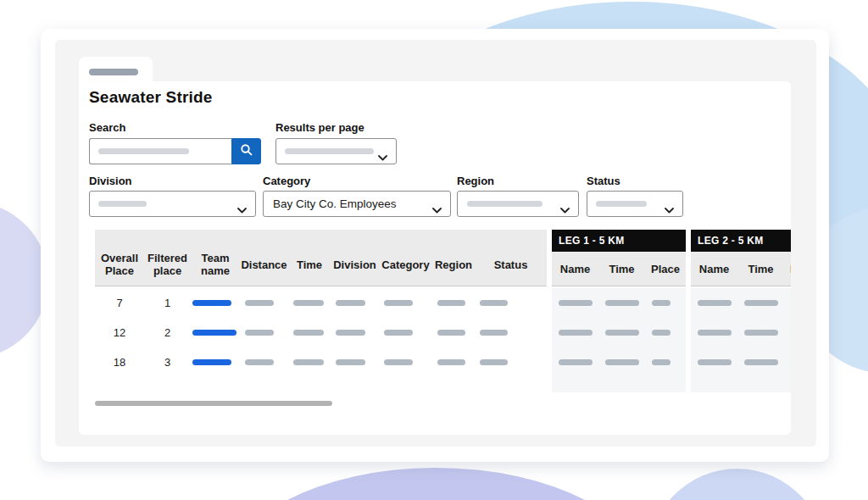 The height and width of the screenshot is (500, 868). Describe the element at coordinates (120, 303) in the screenshot. I see `overall-place-value: 7` at that location.